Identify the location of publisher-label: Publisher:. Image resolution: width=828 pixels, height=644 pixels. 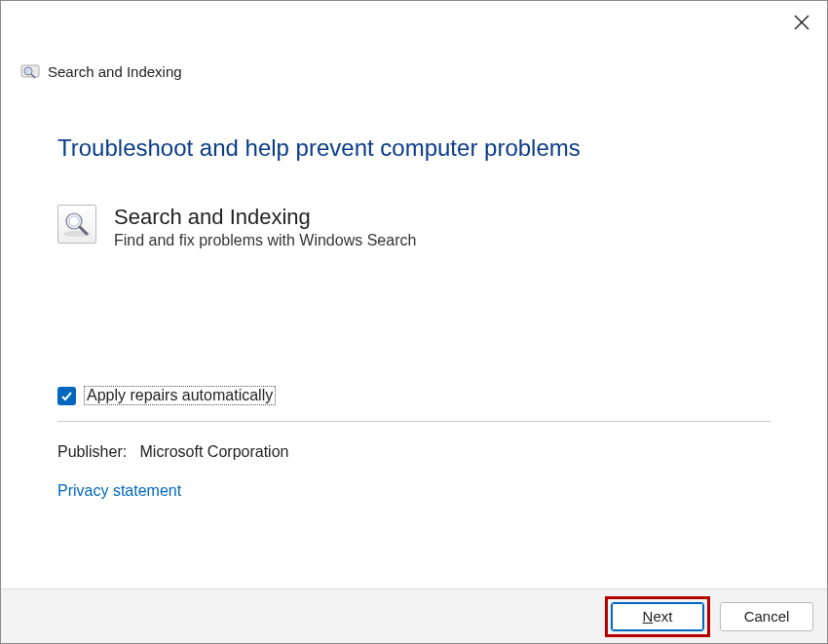
(92, 452).